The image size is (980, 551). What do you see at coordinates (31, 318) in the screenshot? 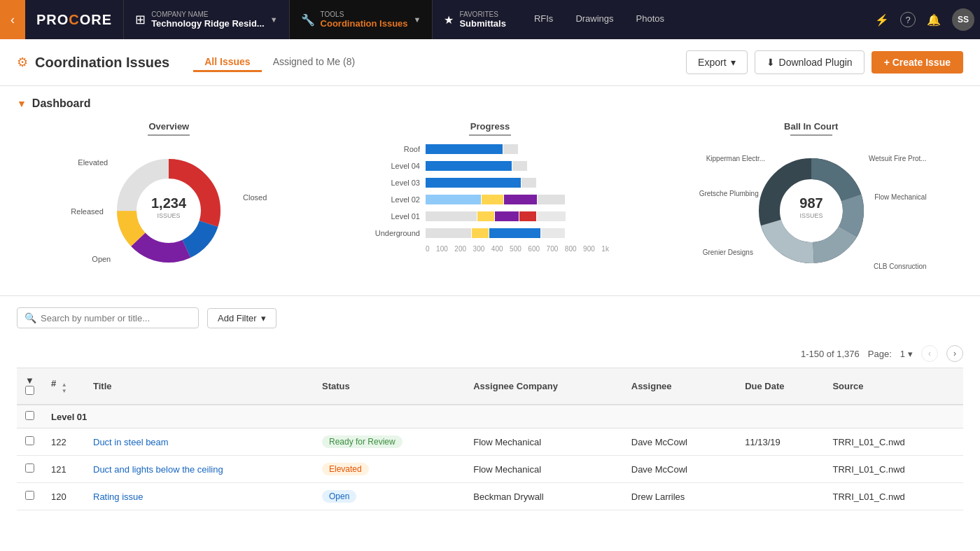
I see `search-icon: 🔍` at bounding box center [31, 318].